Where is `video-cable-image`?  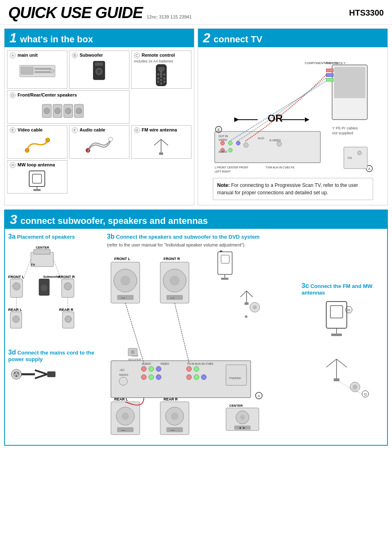
video-cable-image is located at coordinates (37, 145).